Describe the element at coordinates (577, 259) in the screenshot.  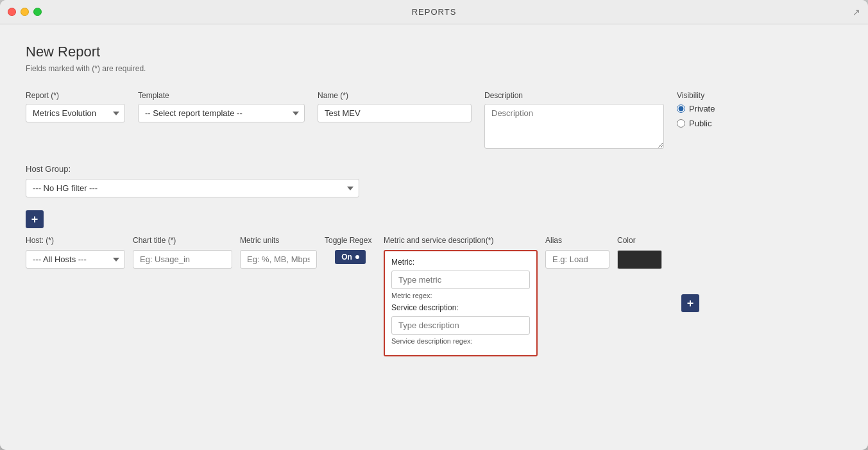
I see `alias-group` at that location.